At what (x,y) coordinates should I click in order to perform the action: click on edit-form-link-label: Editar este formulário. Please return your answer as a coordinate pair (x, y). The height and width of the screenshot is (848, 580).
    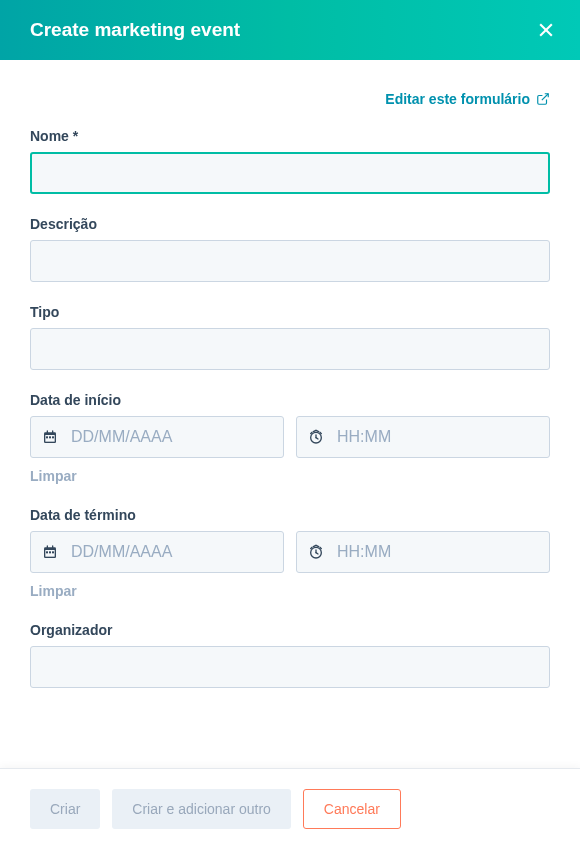
    Looking at the image, I should click on (458, 99).